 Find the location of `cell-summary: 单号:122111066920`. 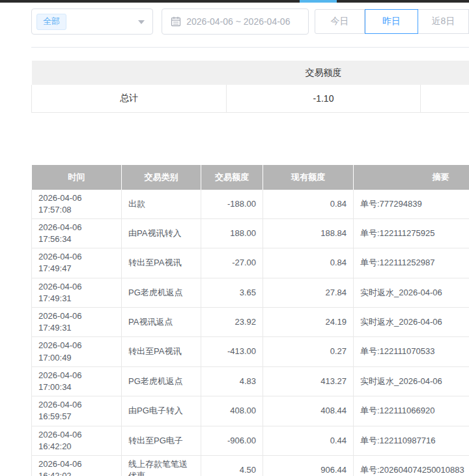

cell-summary: 单号:122111066920 is located at coordinates (412, 411).